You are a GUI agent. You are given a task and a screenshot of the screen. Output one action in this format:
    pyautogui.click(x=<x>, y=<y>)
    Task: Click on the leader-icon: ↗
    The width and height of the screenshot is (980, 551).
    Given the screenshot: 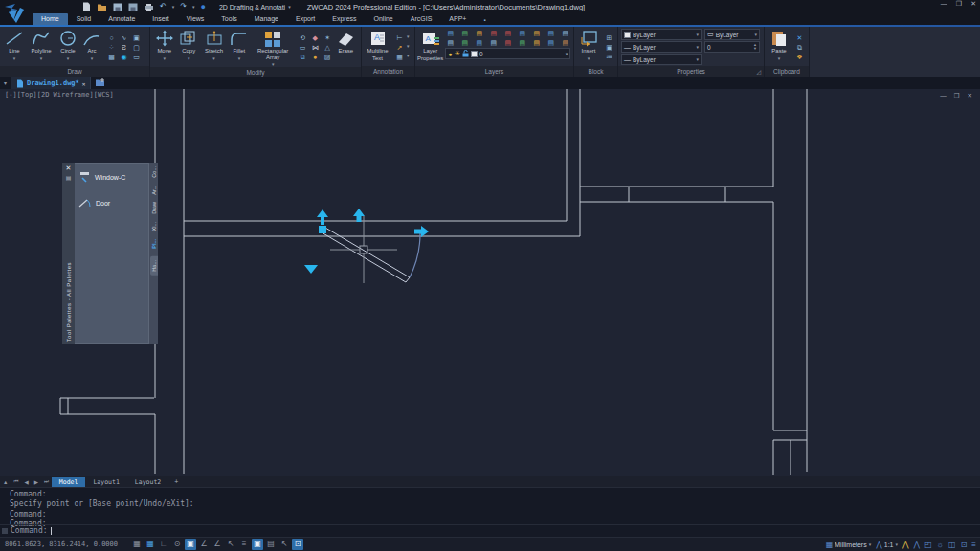 What is the action you would take?
    pyautogui.click(x=400, y=48)
    